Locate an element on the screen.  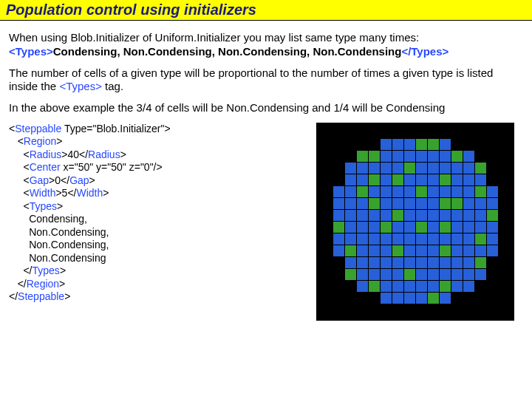
para3-text: In the above example the 3/4 of cells wi… is located at coordinates (227, 108).